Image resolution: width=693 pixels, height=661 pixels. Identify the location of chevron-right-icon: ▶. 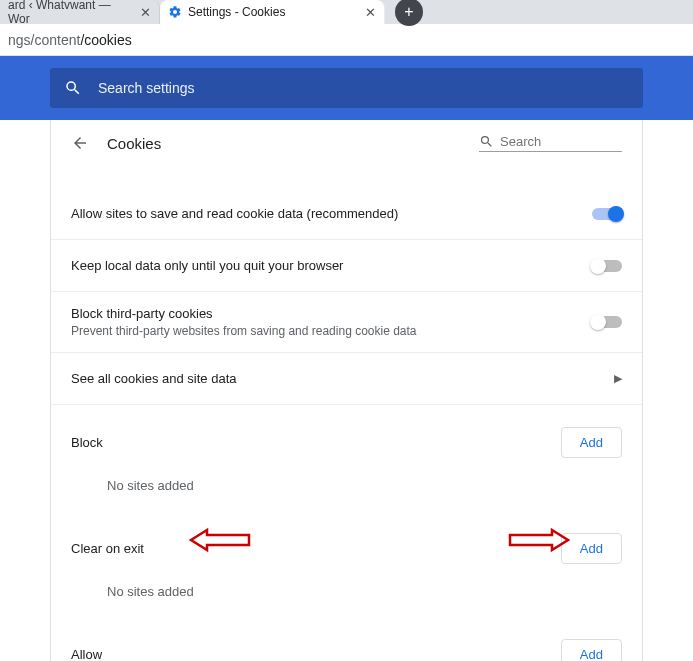
(618, 378).